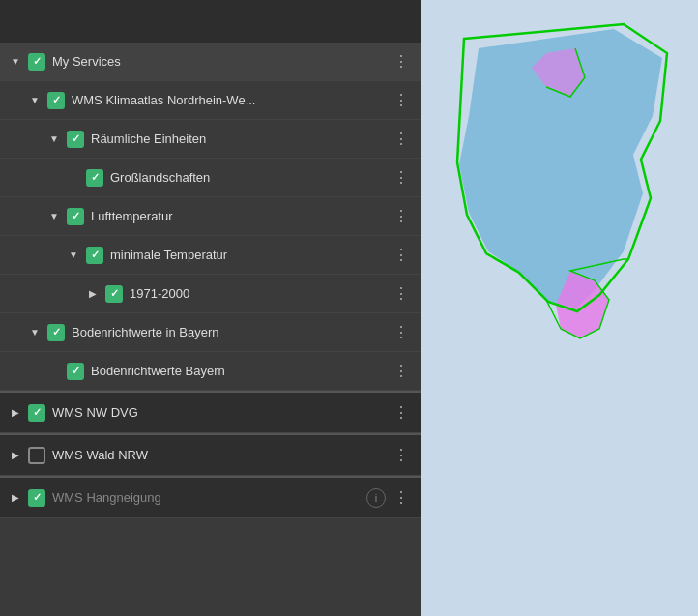  What do you see at coordinates (15, 413) in the screenshot?
I see `chevron-wms-nw-dvg` at bounding box center [15, 413].